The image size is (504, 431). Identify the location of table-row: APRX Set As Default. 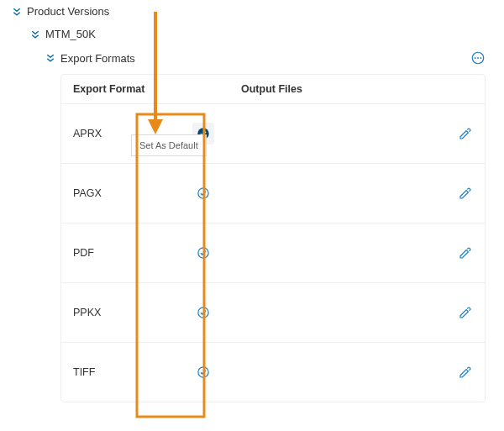
(273, 134).